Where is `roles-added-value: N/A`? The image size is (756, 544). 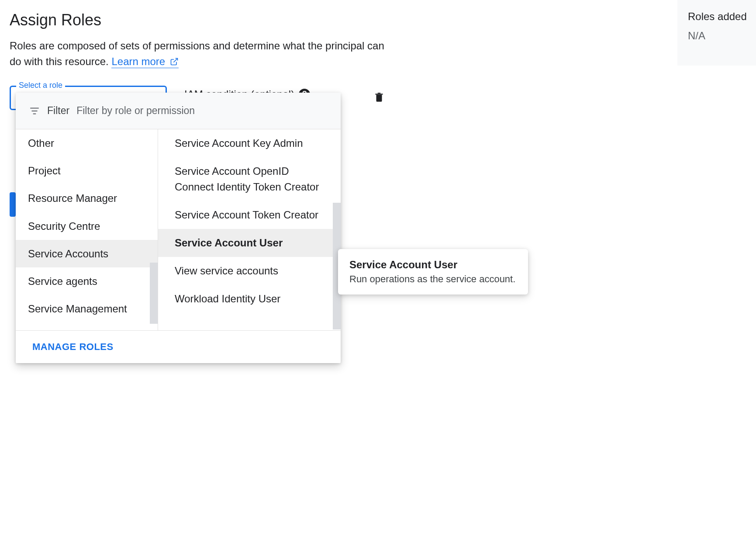
roles-added-value: N/A is located at coordinates (722, 36).